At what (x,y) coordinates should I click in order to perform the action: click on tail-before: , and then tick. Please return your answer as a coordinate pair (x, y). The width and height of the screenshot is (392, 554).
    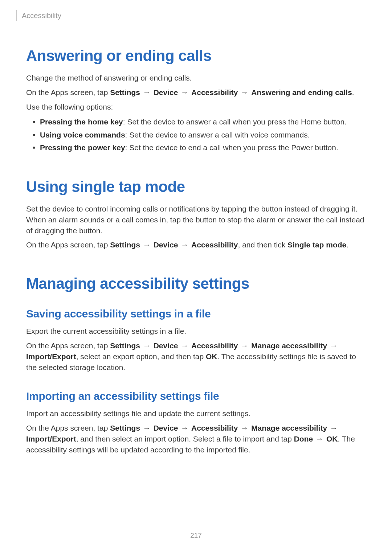
    Looking at the image, I should click on (263, 245).